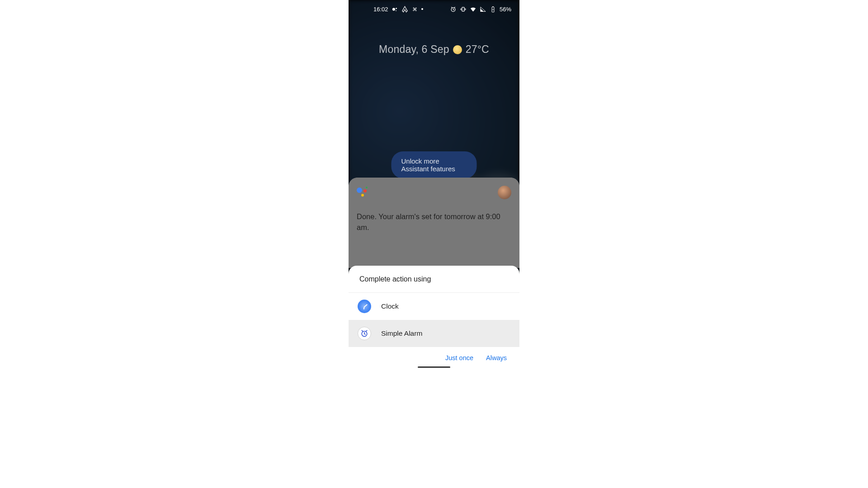 The image size is (868, 488). I want to click on user-avatar, so click(505, 192).